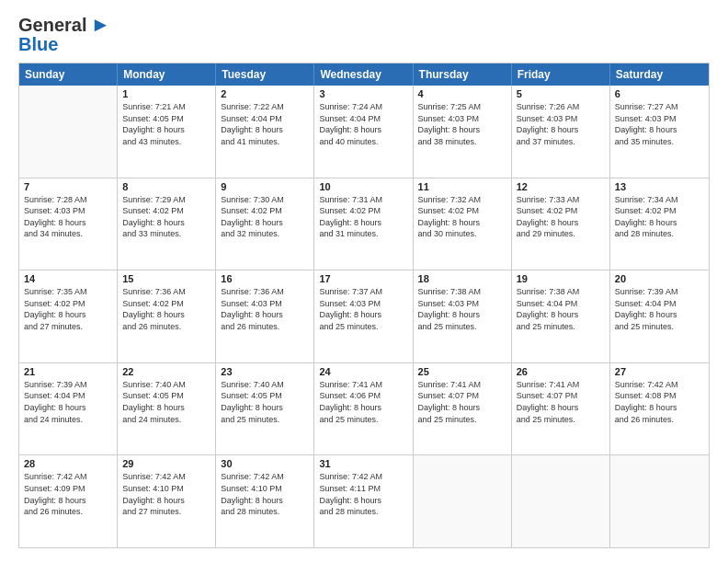  Describe the element at coordinates (561, 187) in the screenshot. I see `day-number: 12` at that location.